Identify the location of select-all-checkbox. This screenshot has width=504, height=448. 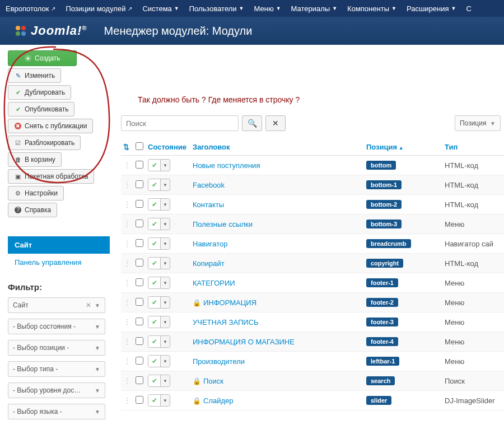
(139, 146).